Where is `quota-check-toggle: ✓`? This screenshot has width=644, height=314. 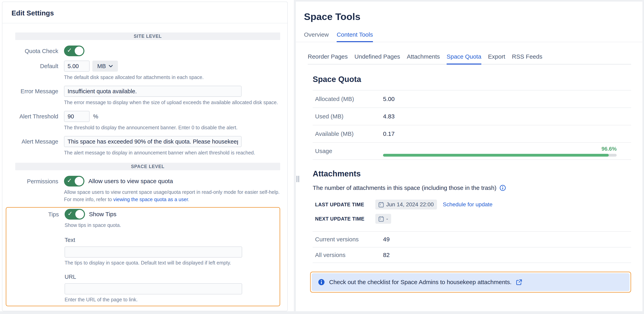 quota-check-toggle: ✓ is located at coordinates (74, 51).